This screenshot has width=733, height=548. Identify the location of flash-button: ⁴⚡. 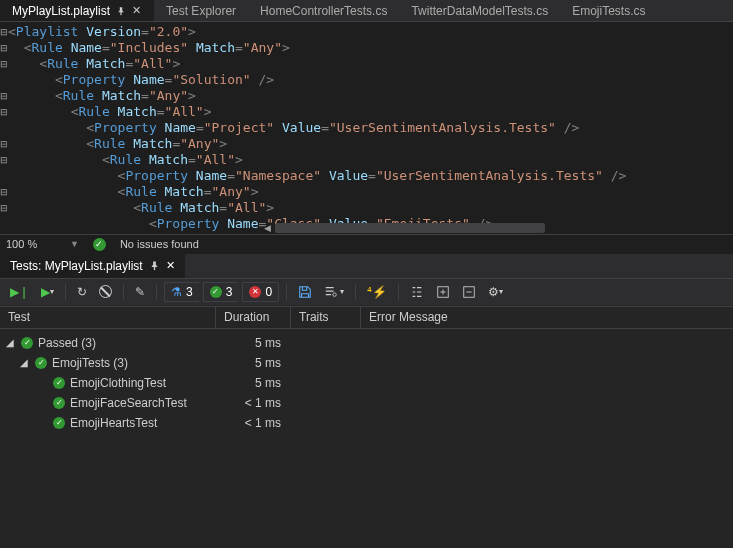
(377, 292).